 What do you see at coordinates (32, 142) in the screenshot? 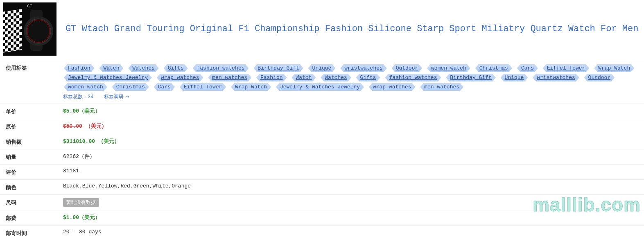
I see `label-sales-amount: 销售额` at bounding box center [32, 142].